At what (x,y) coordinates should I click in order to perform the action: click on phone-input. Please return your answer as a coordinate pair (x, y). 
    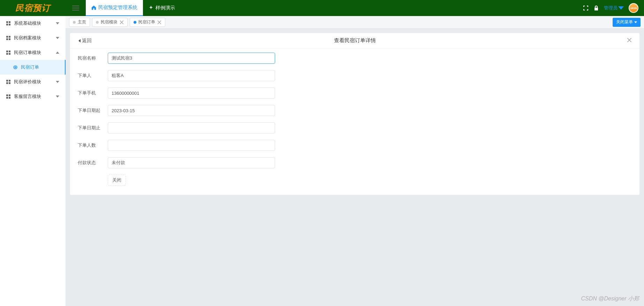
    Looking at the image, I should click on (191, 93).